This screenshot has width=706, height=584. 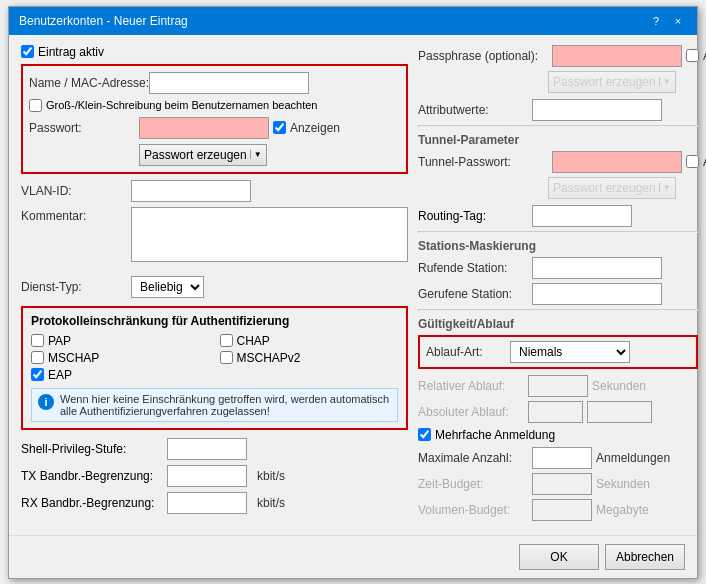 I want to click on absoluter-row: Absoluter Ablauf: . . 00 : 00 : 00, so click(x=558, y=412).